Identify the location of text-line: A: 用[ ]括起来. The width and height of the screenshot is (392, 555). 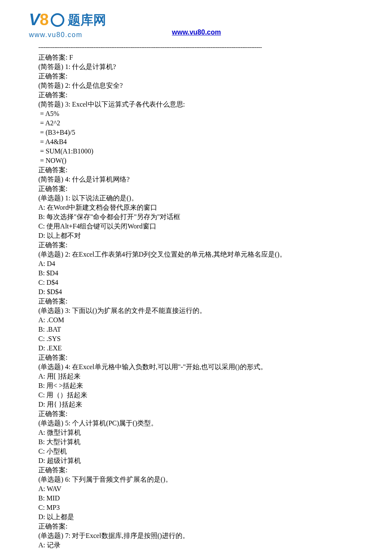
(196, 376).